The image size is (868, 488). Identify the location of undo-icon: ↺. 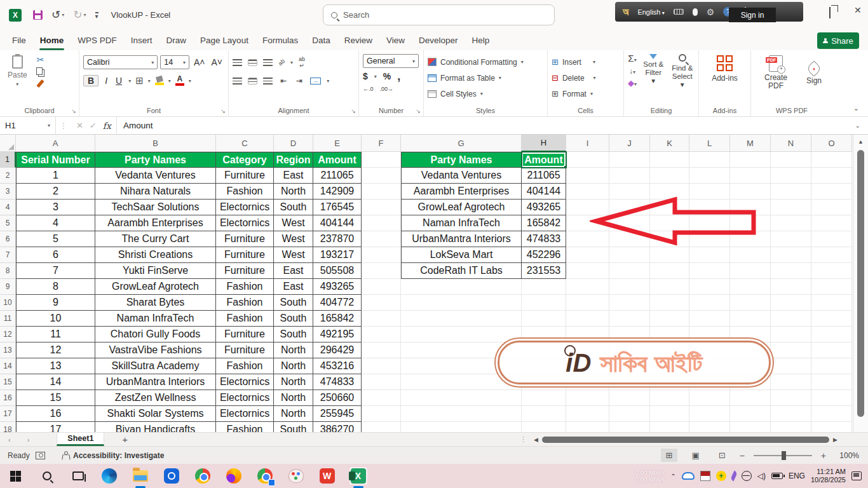
(56, 15).